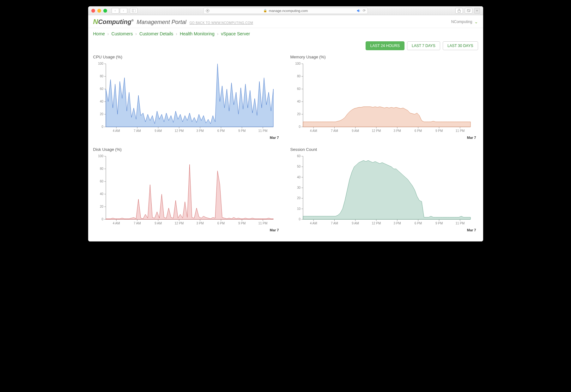 The height and width of the screenshot is (392, 571). Describe the element at coordinates (208, 11) in the screenshot. I see `reader-icon` at that location.